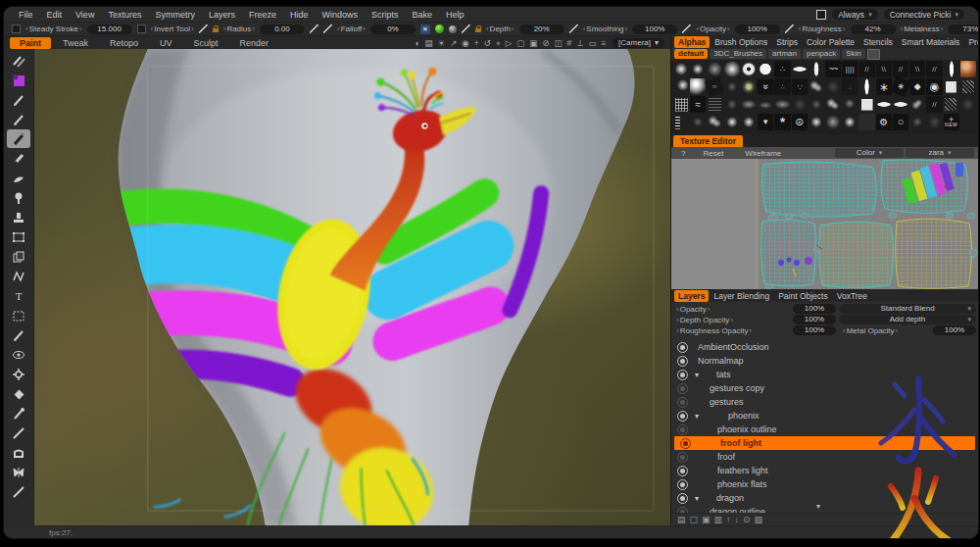 Image resolution: width=980 pixels, height=547 pixels. I want to click on viewcube-icon: ◫, so click(559, 43).